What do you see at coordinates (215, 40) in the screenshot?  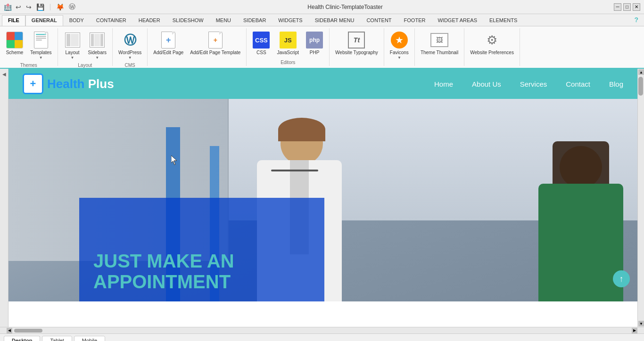 I see `template-sign: +` at bounding box center [215, 40].